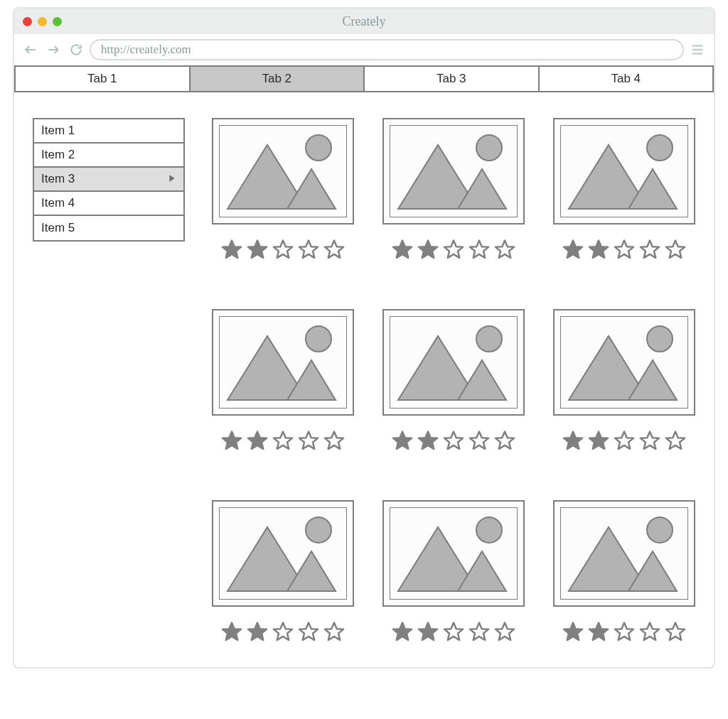 The height and width of the screenshot is (719, 728). I want to click on refresh-button, so click(76, 50).